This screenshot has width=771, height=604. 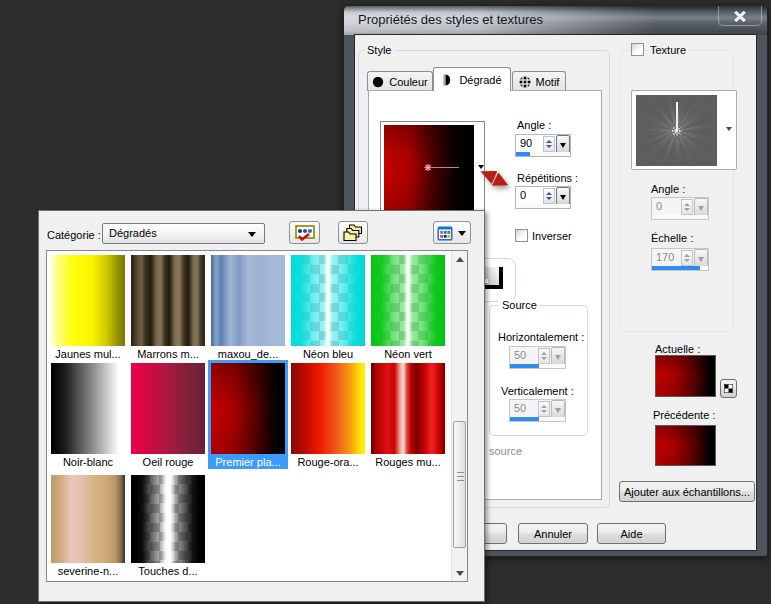 I want to click on dialog-titlebar: Propriétés des styles et textures, so click(x=556, y=20).